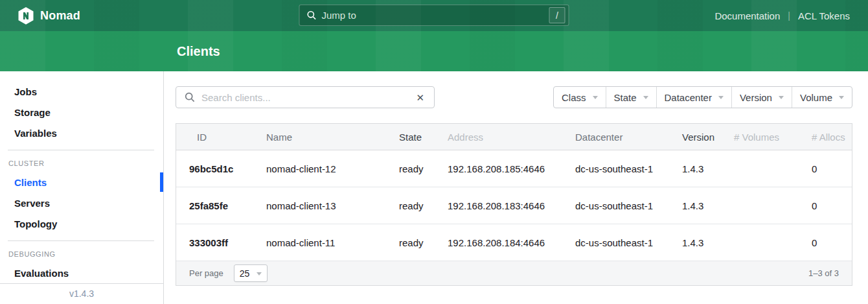 This screenshot has width=868, height=304. Describe the element at coordinates (514, 242) in the screenshot. I see `client-row: 333003ff nomad-client-11 ready 192.168.2…` at that location.